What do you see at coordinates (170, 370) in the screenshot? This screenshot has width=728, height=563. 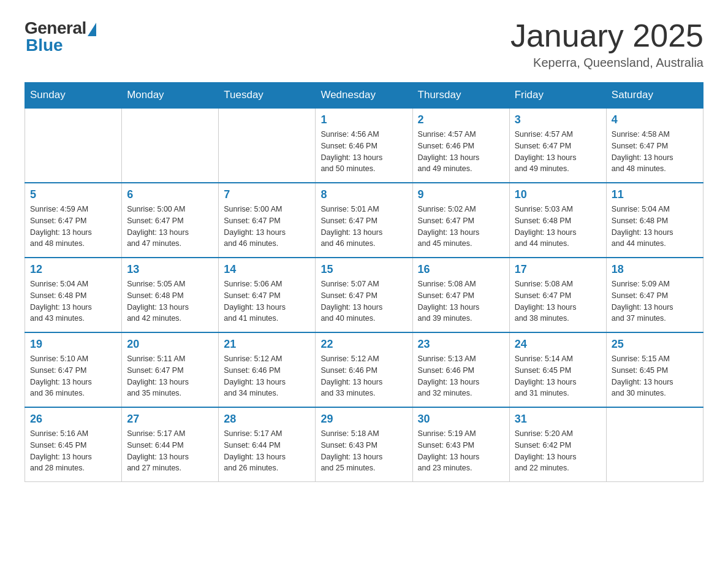 I see `calendar-cell: 20Sunrise: 5:11 AMSunset: 6:47 PMDayligh…` at bounding box center [170, 370].